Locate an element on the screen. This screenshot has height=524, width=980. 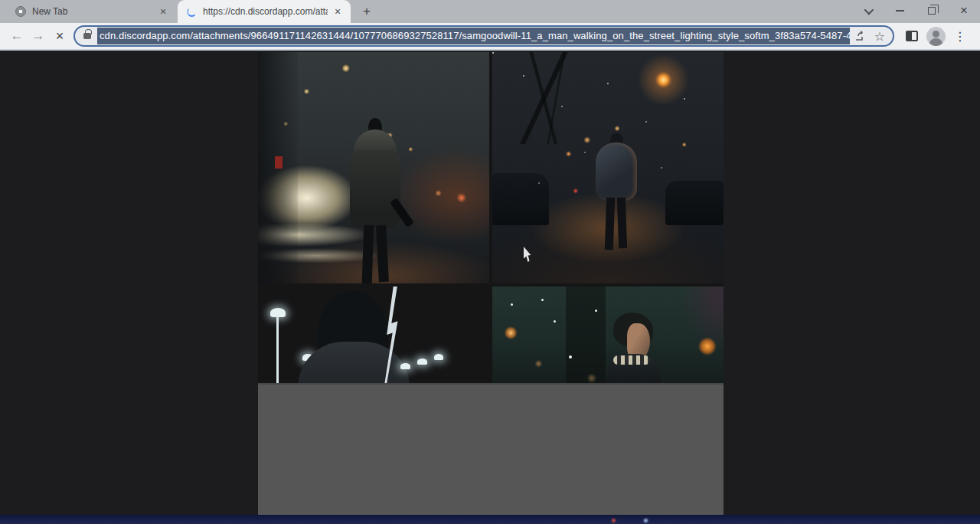
profile-avatar is located at coordinates (936, 37).